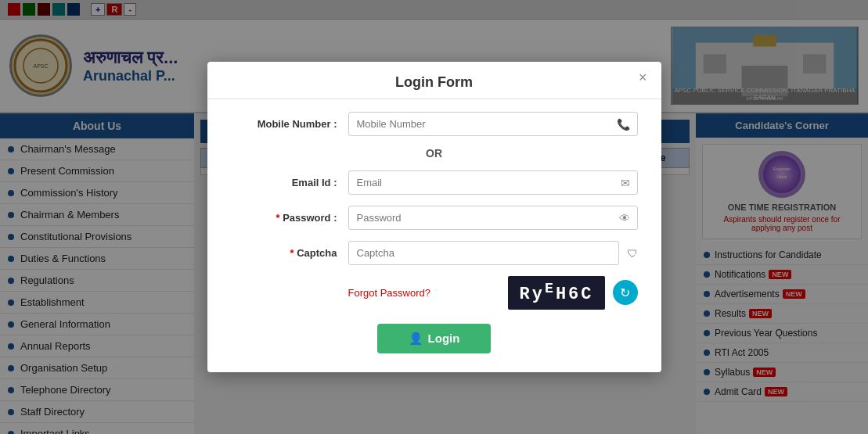 This screenshot has width=868, height=434. What do you see at coordinates (625, 183) in the screenshot?
I see `email-icon: ✉` at bounding box center [625, 183].